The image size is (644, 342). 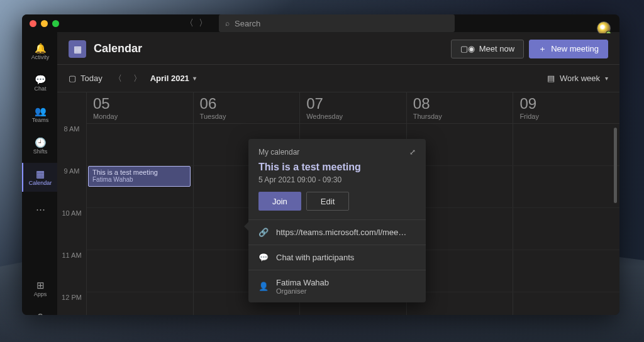 What do you see at coordinates (33, 24) in the screenshot?
I see `close-window-button` at bounding box center [33, 24].